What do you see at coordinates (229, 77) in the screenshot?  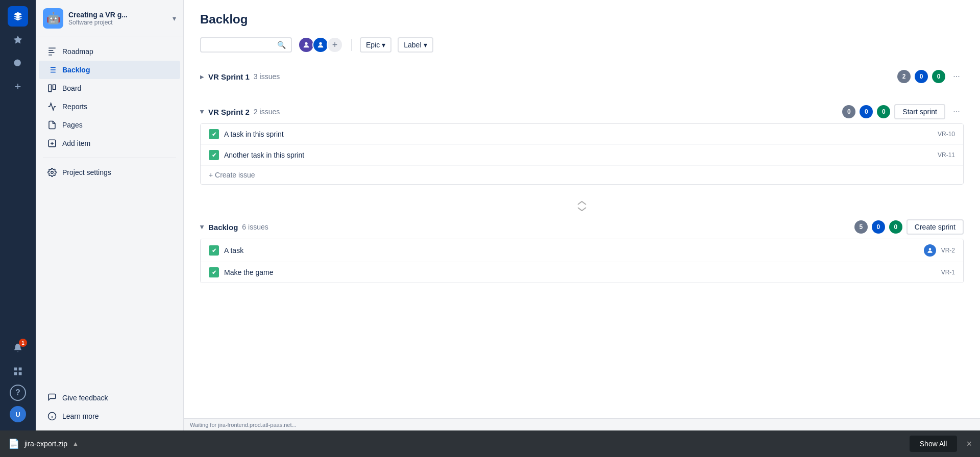 I see `sprint1-name: VR Sprint 1` at bounding box center [229, 77].